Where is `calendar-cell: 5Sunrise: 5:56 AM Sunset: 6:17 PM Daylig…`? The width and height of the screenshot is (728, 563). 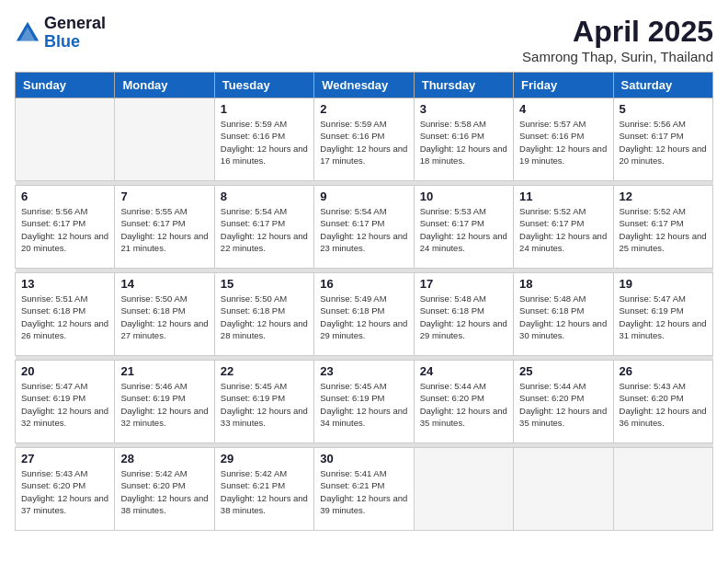
calendar-cell: 5Sunrise: 5:56 AM Sunset: 6:17 PM Daylig… is located at coordinates (663, 140).